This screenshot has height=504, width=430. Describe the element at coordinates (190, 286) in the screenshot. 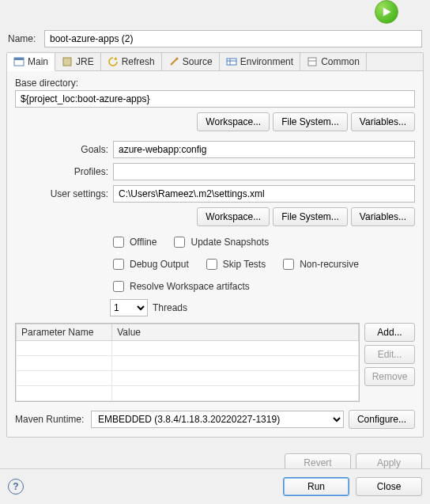

I see `resolve-workspace-label: Resolve Workspace artifacts` at that location.